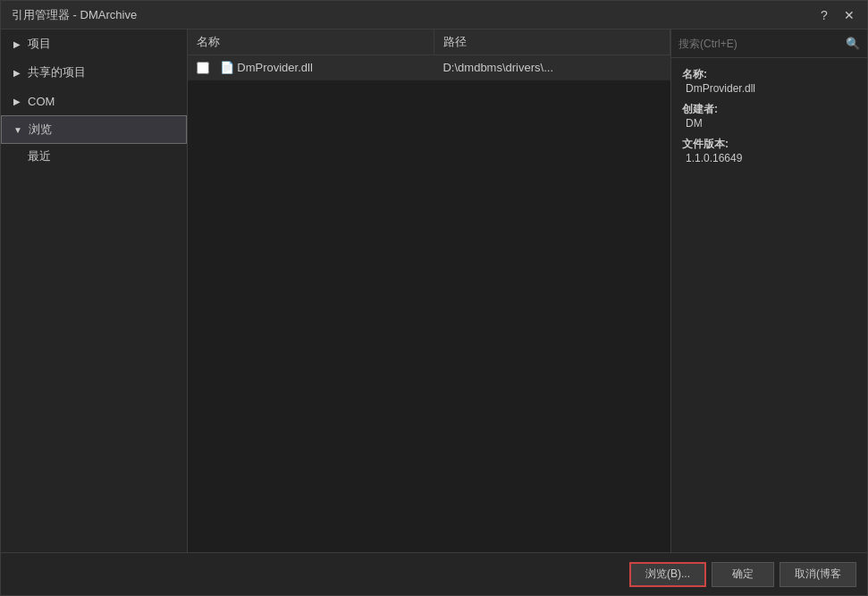 Image resolution: width=868 pixels, height=596 pixels. What do you see at coordinates (743, 575) in the screenshot?
I see `confirm-button: 确定` at bounding box center [743, 575].